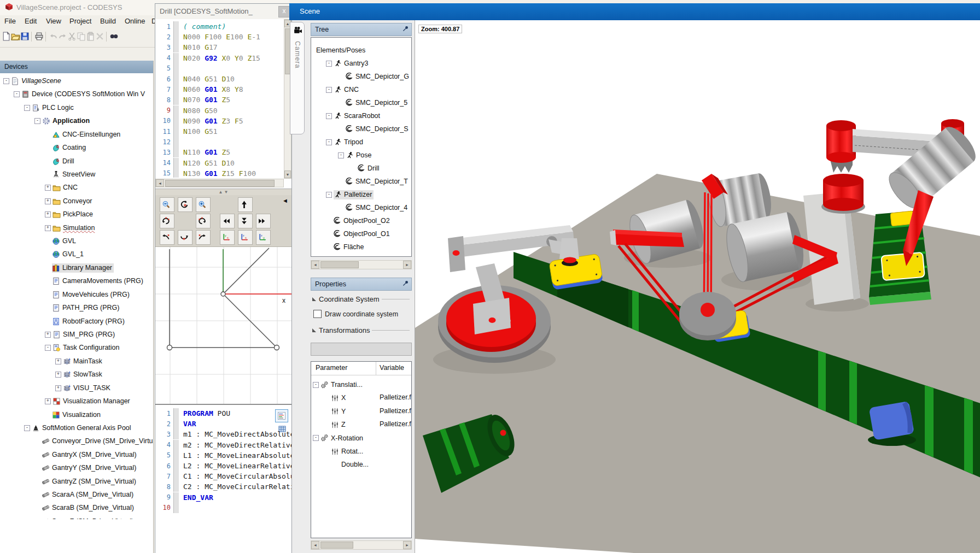 This screenshot has width=980, height=553. I want to click on param-row-x-rotation: -X-Rotation, so click(343, 438).